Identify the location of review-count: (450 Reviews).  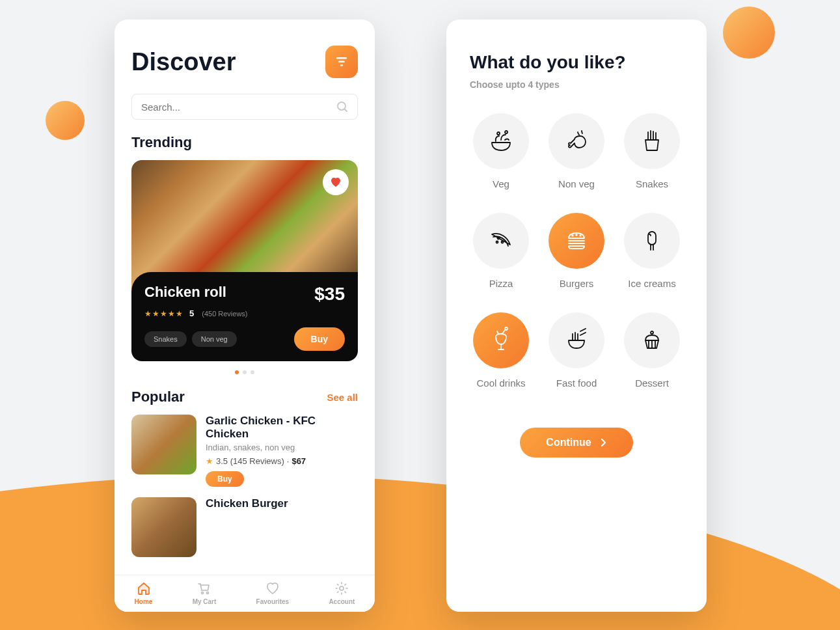
(224, 314).